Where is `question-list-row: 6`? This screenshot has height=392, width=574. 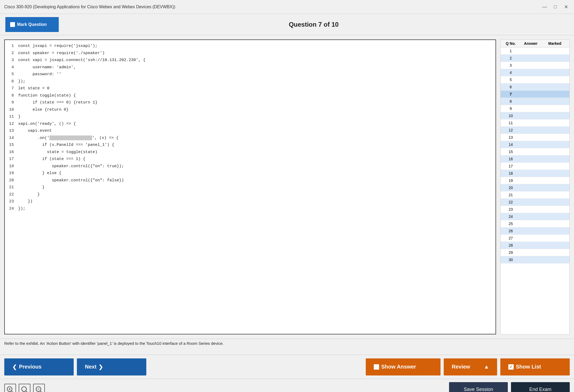 question-list-row: 6 is located at coordinates (535, 87).